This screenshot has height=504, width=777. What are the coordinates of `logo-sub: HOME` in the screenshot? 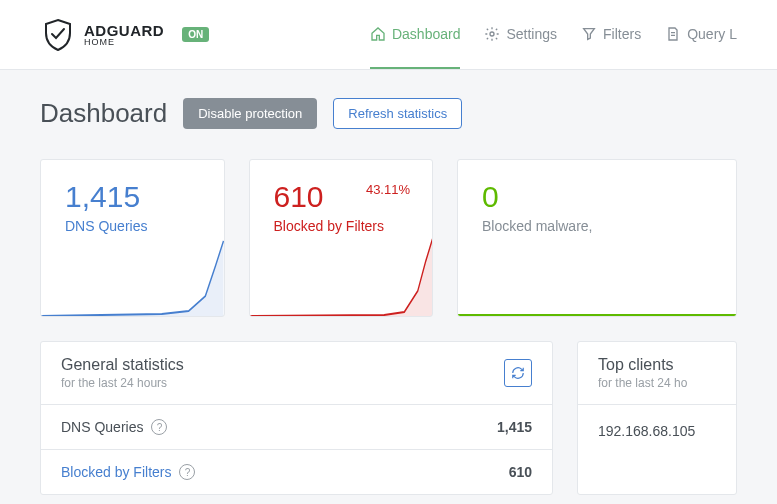 It's located at (124, 42).